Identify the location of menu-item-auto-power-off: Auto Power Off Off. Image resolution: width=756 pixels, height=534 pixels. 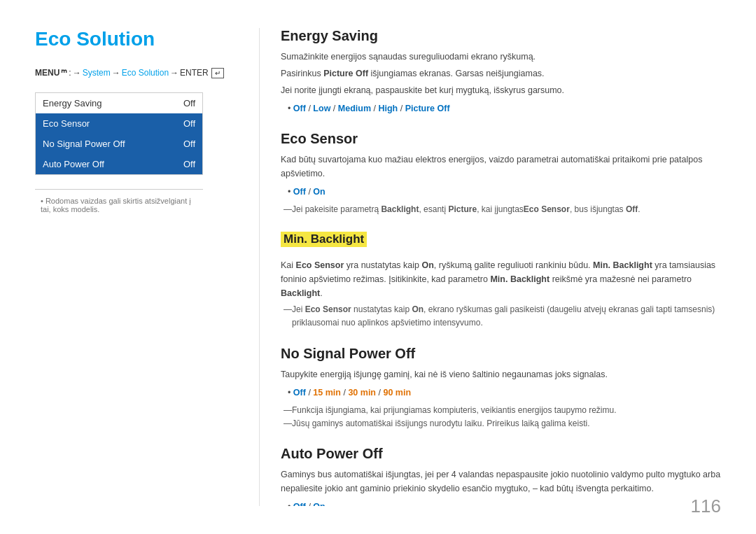
(119, 164).